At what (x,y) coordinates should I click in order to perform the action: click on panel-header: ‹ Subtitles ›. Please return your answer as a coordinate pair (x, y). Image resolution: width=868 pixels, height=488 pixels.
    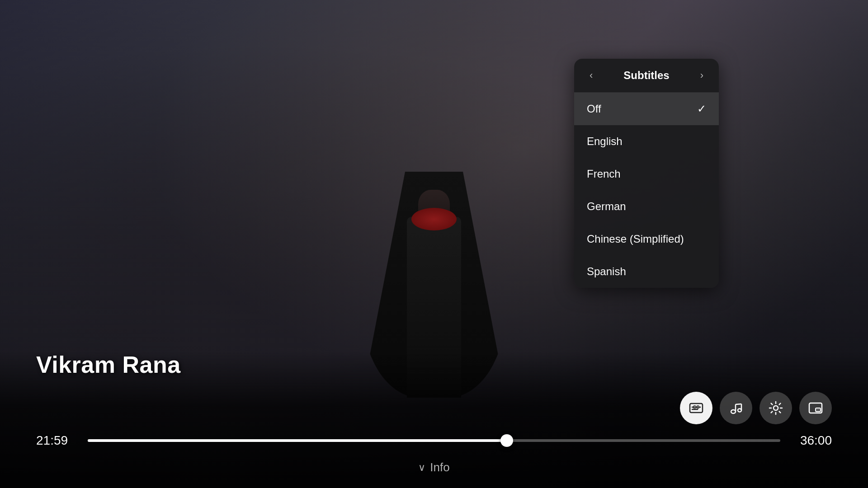
    Looking at the image, I should click on (646, 76).